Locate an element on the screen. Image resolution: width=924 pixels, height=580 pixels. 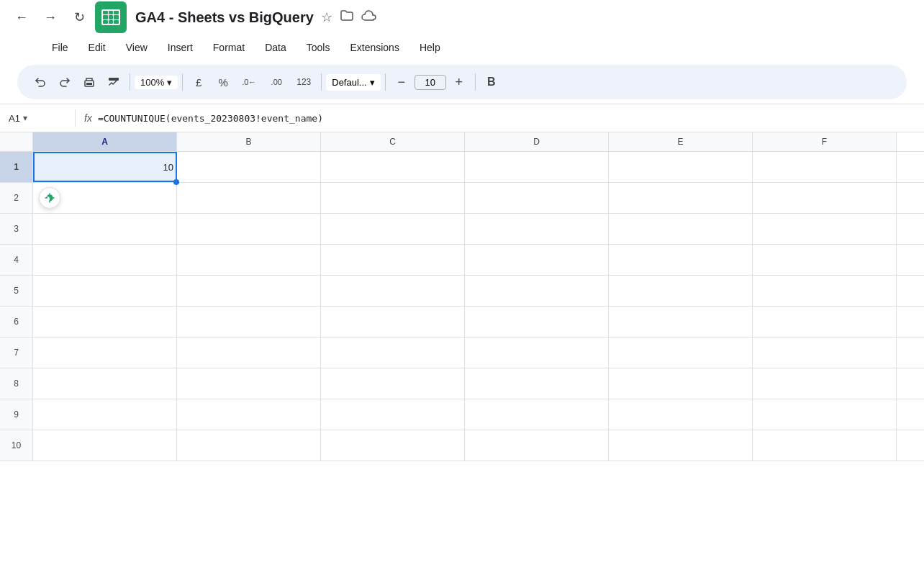
cell-c3 is located at coordinates (393, 229).